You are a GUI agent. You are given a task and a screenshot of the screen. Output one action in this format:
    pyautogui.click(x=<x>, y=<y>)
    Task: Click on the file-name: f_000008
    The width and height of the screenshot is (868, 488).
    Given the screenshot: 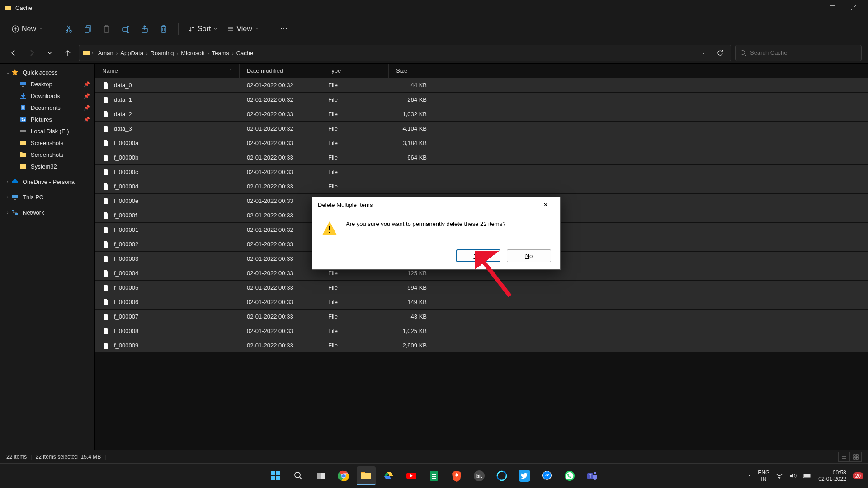 What is the action you would take?
    pyautogui.click(x=126, y=331)
    